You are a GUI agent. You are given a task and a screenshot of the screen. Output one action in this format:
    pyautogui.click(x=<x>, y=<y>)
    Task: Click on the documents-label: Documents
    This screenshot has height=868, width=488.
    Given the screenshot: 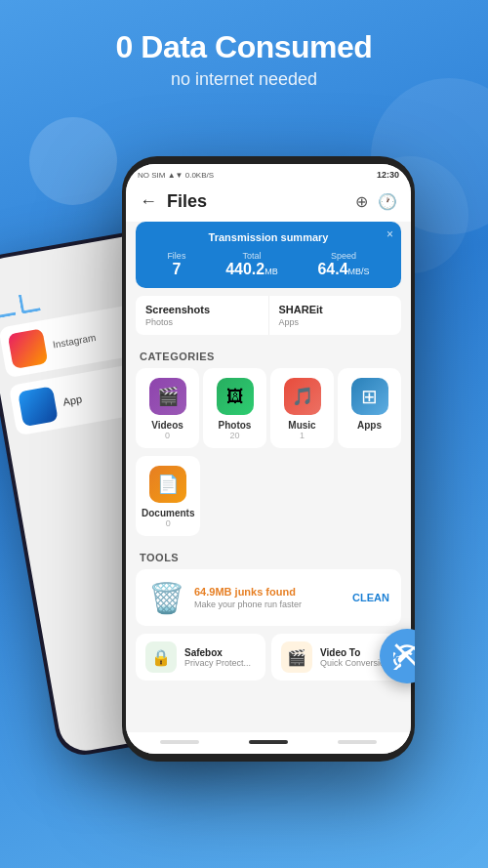 What is the action you would take?
    pyautogui.click(x=168, y=514)
    